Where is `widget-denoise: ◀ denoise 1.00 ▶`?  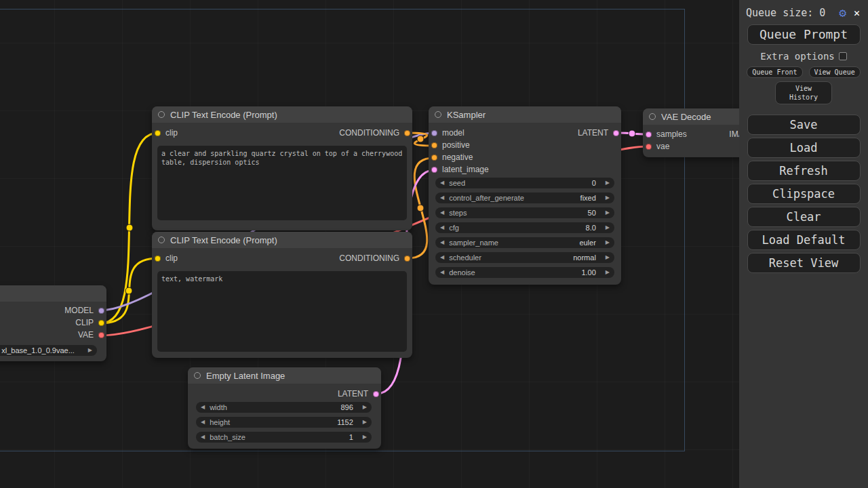
widget-denoise: ◀ denoise 1.00 ▶ is located at coordinates (525, 272).